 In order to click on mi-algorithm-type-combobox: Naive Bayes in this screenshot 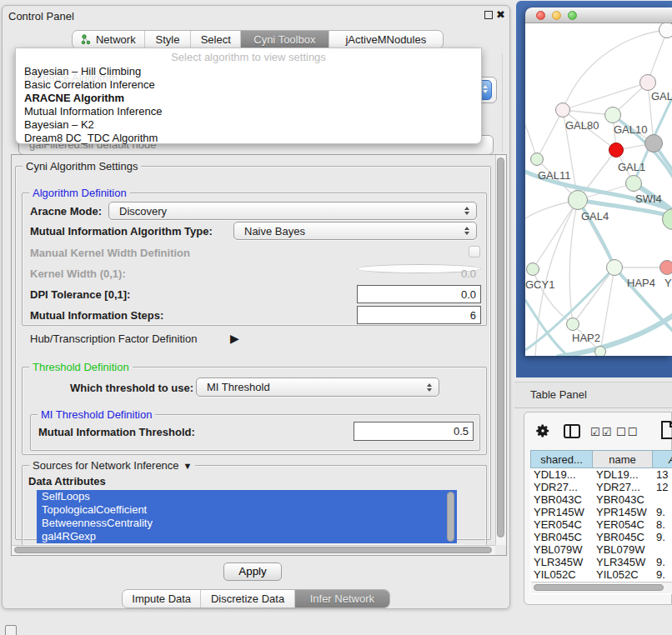, I will do `click(355, 231)`.